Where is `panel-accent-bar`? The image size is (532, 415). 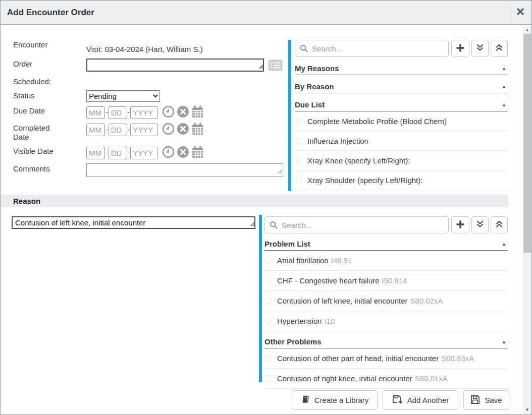
panel-accent-bar is located at coordinates (260, 299).